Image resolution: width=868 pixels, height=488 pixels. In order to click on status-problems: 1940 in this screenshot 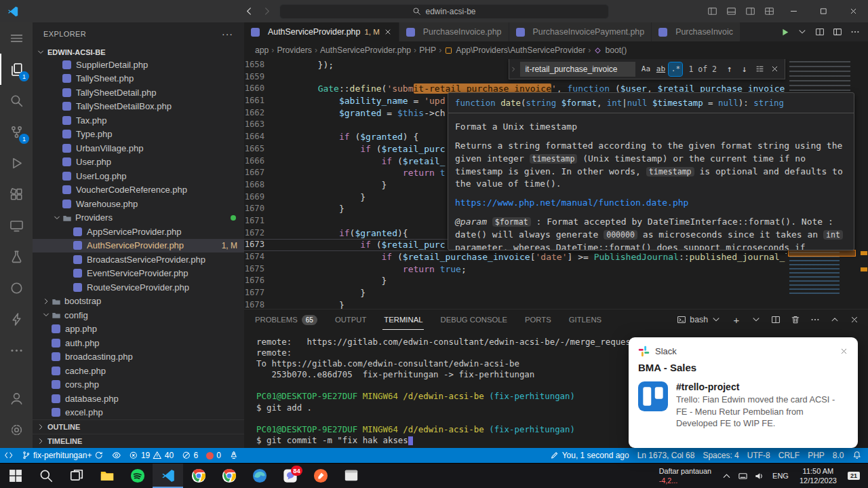, I will do `click(151, 455)`.